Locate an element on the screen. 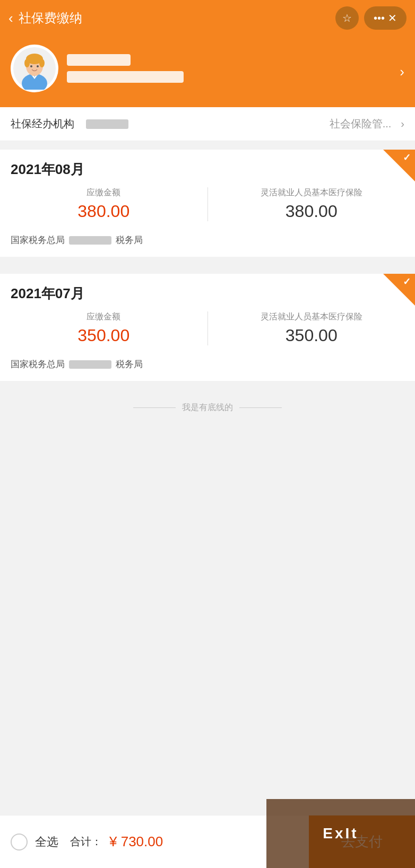  amount-label-aug: 应缴金额 is located at coordinates (103, 193).